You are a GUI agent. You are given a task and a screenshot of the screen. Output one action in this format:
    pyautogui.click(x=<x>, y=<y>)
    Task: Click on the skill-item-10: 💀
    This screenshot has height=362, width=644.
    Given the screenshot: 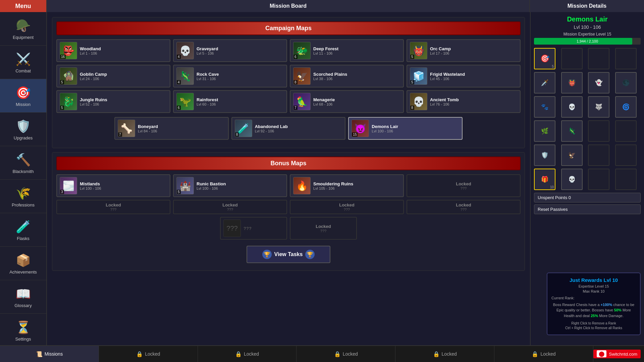 What is the action you would take?
    pyautogui.click(x=572, y=107)
    